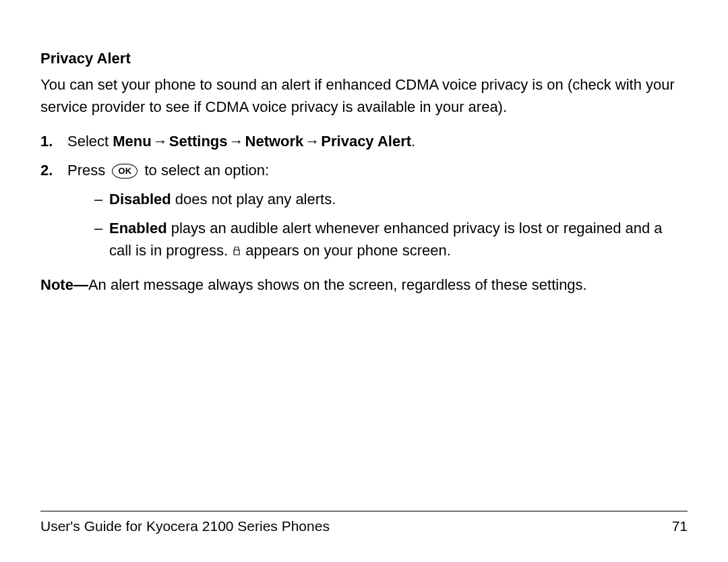 This screenshot has width=728, height=562. Describe the element at coordinates (198, 142) in the screenshot. I see `menu-path-settings: Settings` at that location.